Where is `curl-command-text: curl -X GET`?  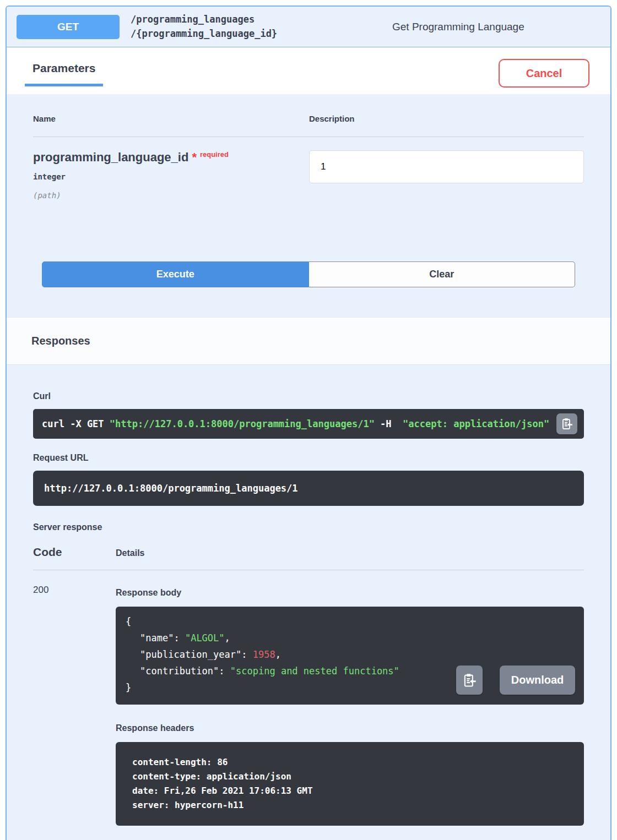
curl-command-text: curl -X GET is located at coordinates (76, 424).